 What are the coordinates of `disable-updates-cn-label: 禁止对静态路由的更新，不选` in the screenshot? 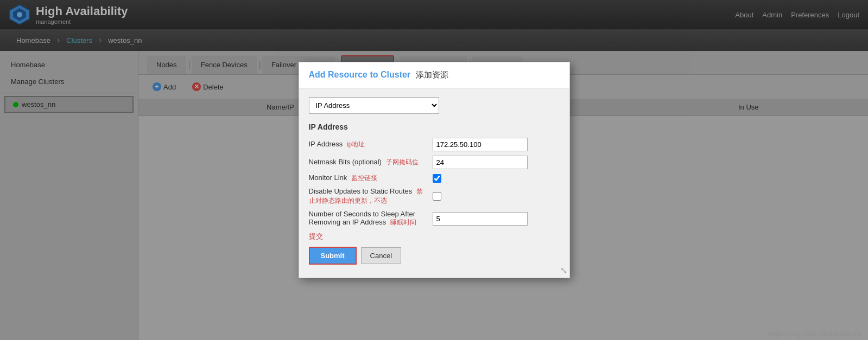 It's located at (366, 196).